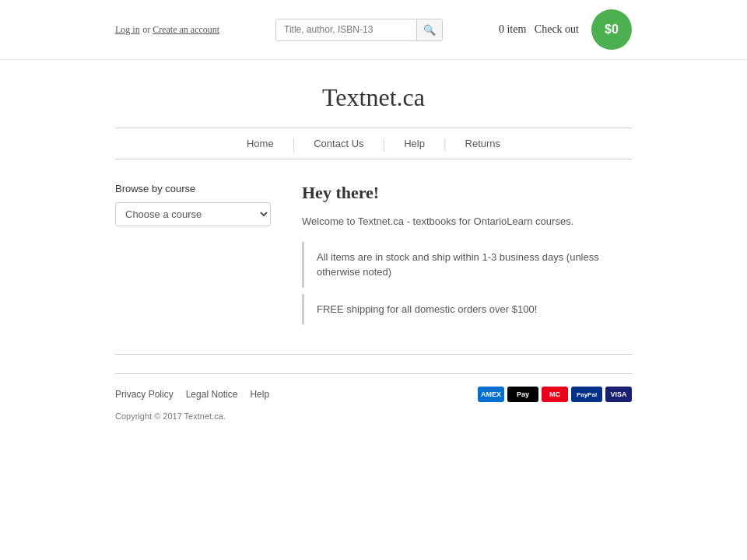 Image resolution: width=747 pixels, height=560 pixels. I want to click on mastercard-icon: MC, so click(555, 394).